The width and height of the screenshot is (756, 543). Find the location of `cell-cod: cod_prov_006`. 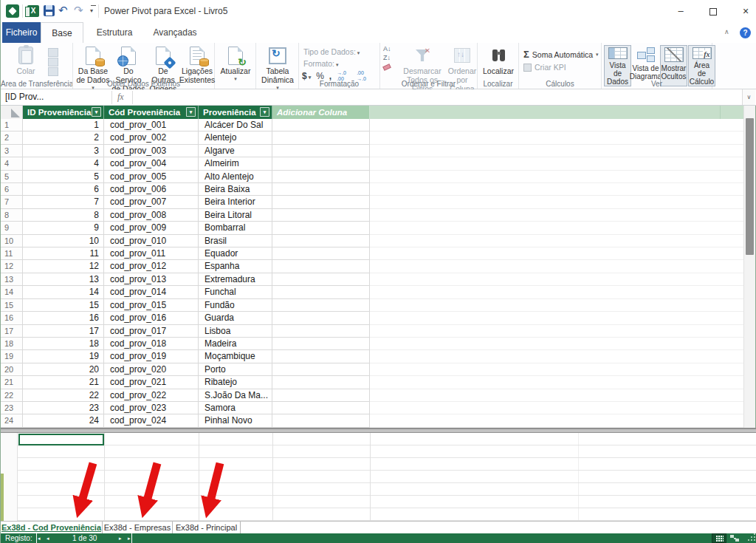

cell-cod: cod_prov_006 is located at coordinates (151, 189).